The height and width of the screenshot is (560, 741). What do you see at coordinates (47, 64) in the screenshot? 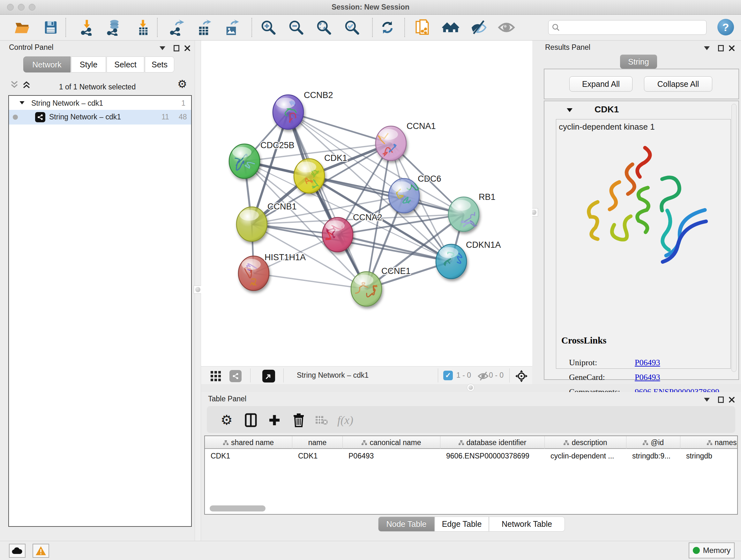
I see `tab-network: Network` at bounding box center [47, 64].